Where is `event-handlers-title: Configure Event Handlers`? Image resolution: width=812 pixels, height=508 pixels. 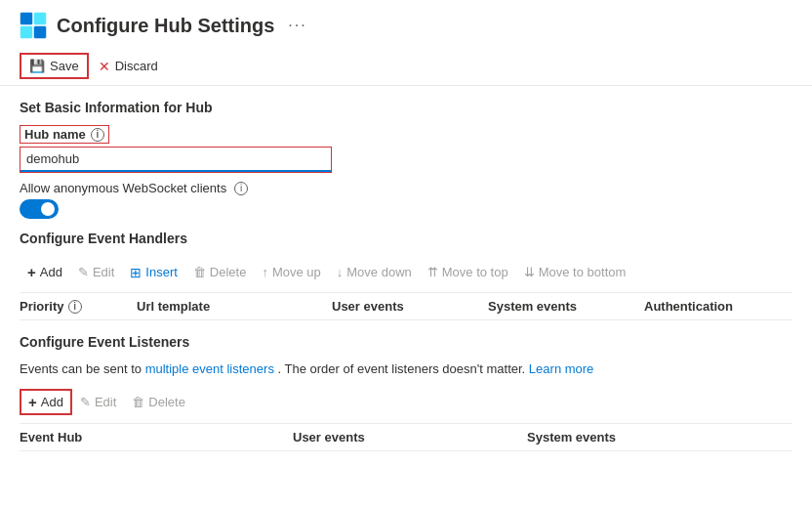
event-handlers-title: Configure Event Handlers is located at coordinates (406, 238).